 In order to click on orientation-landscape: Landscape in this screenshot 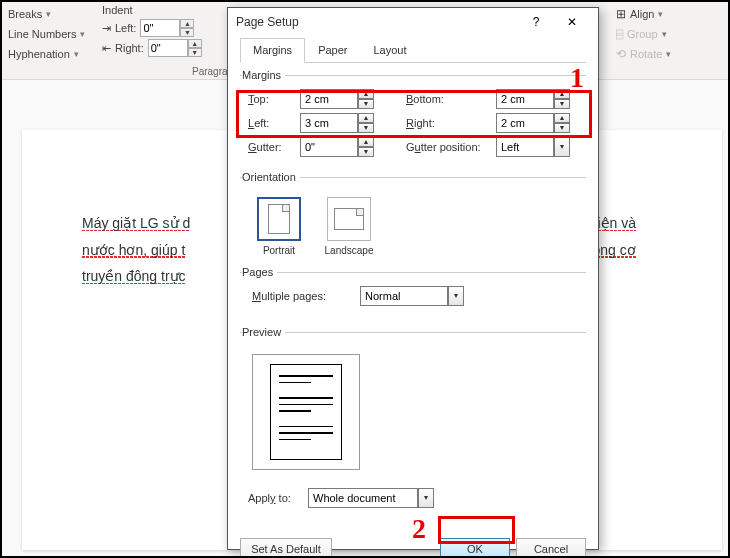, I will do `click(349, 226)`.